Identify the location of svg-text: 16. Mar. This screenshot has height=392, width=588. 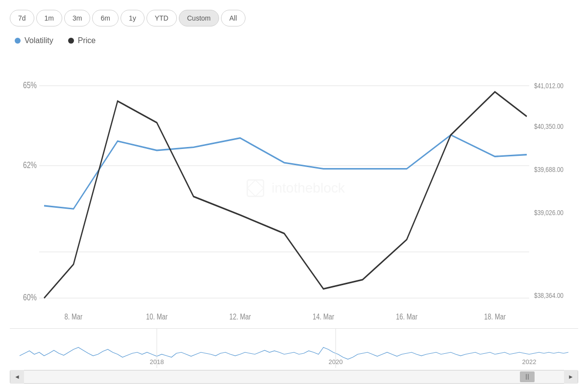
(407, 317).